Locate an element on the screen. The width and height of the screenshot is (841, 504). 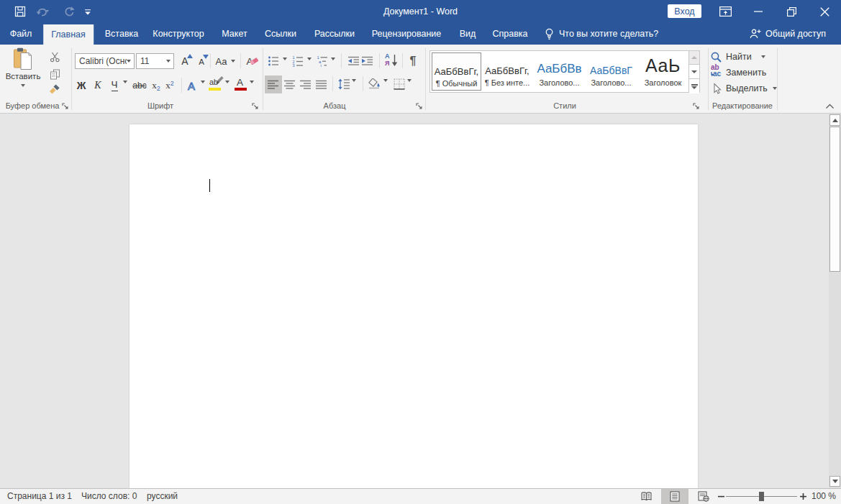
tab-view: Вид is located at coordinates (468, 34).